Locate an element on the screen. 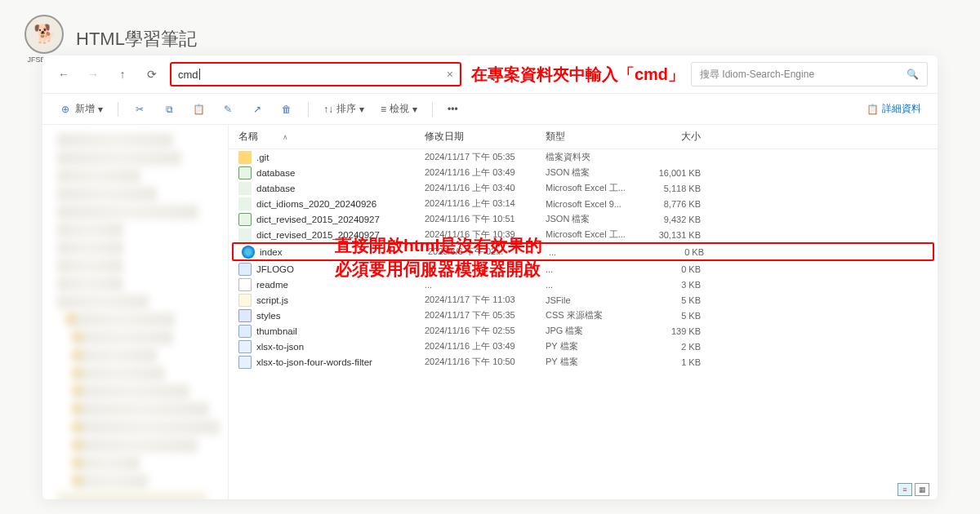  copy-button: ⧉ is located at coordinates (169, 109).